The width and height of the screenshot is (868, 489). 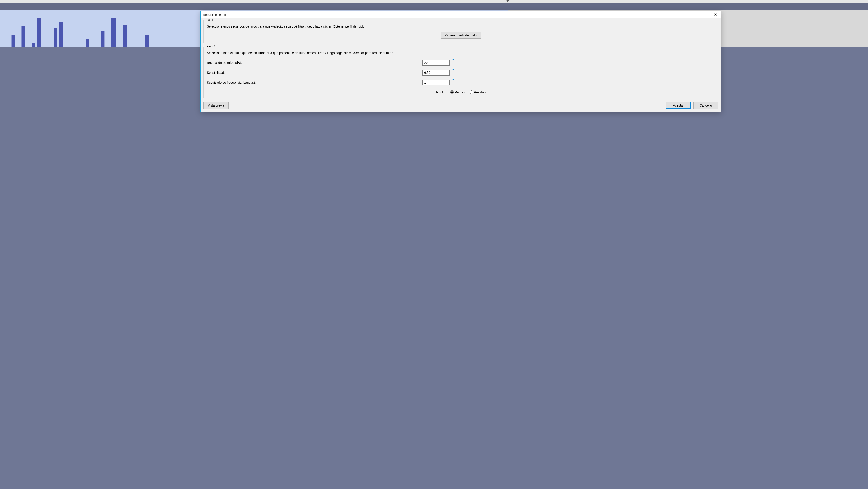 I want to click on sensitivity-input, so click(x=436, y=73).